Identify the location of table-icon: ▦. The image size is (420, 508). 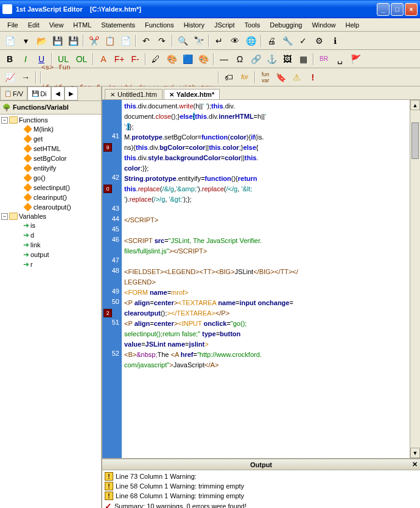
(303, 59).